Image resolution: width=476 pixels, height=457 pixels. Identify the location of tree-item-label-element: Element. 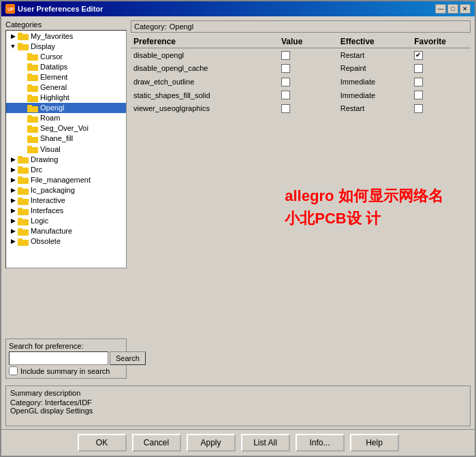
(54, 77).